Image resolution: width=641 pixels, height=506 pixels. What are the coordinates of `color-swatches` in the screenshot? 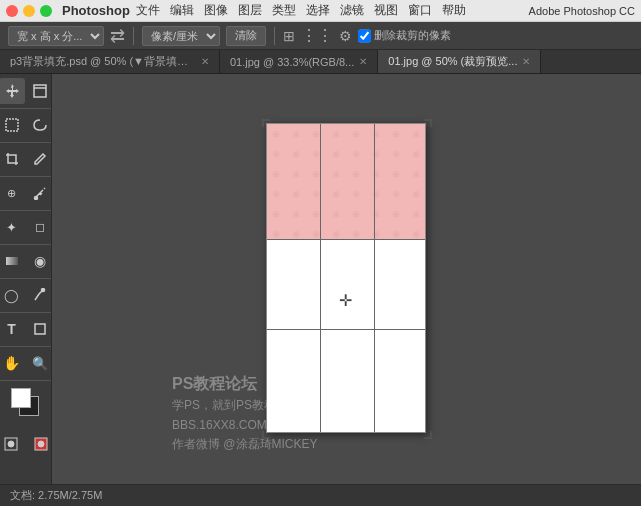 It's located at (29, 406).